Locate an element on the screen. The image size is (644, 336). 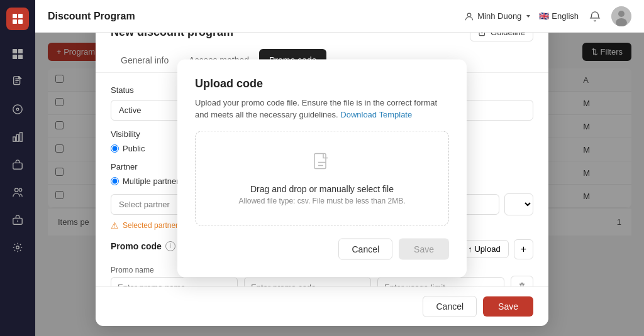
upload-label: ↑ Upload is located at coordinates (484, 249).